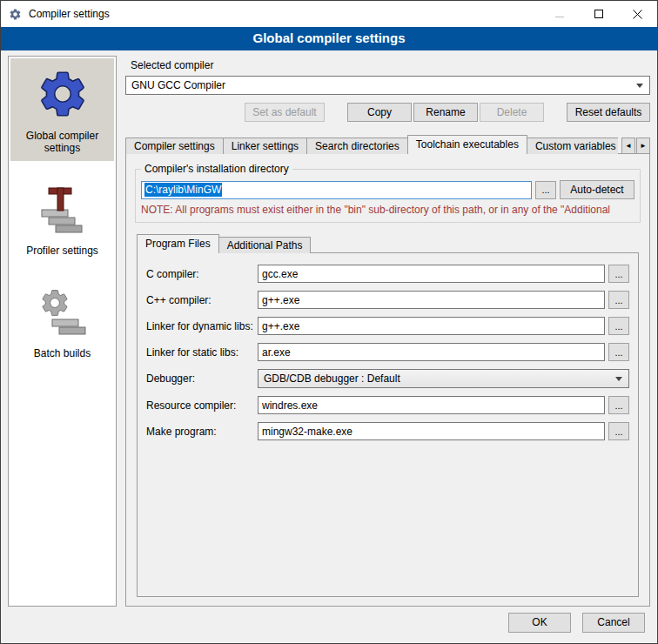 This screenshot has height=644, width=658. What do you see at coordinates (379, 112) in the screenshot?
I see `copy-button: Copy` at bounding box center [379, 112].